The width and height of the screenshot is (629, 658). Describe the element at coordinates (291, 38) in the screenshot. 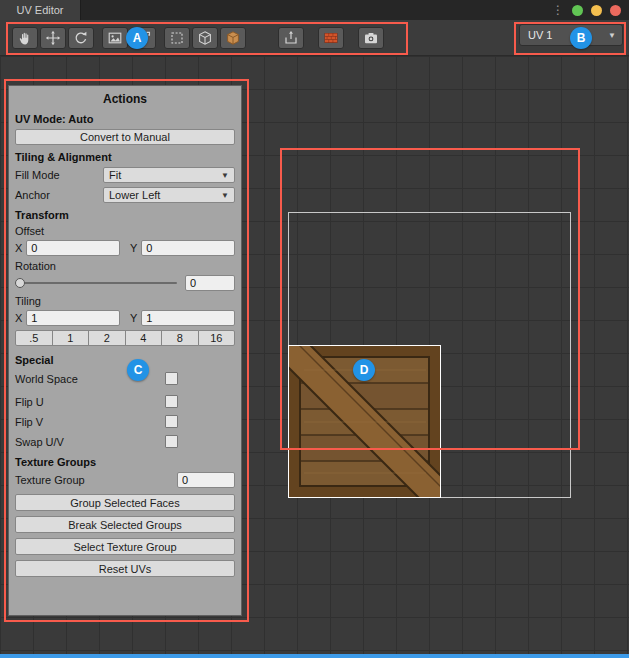

I see `export-box-arrow-icon` at that location.